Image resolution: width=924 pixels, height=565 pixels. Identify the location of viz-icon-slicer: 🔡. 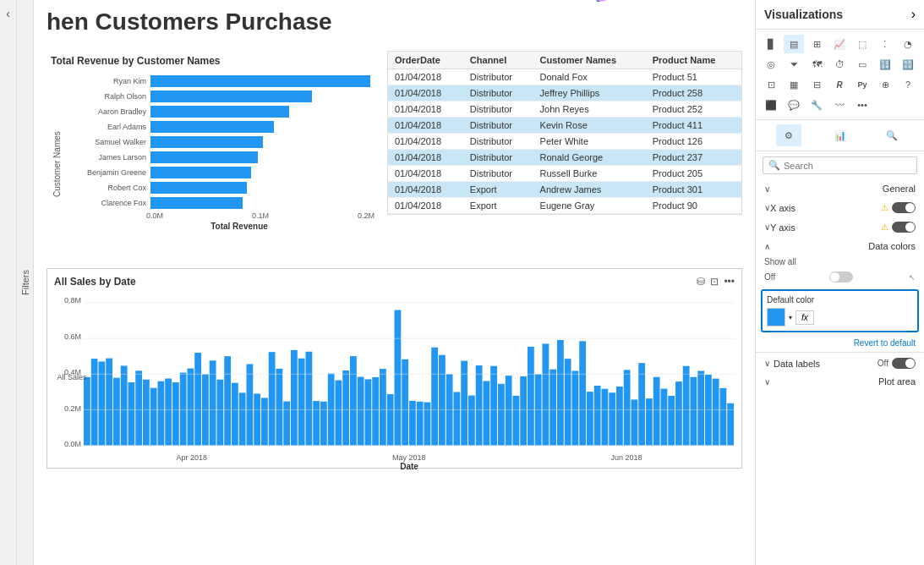
(908, 64).